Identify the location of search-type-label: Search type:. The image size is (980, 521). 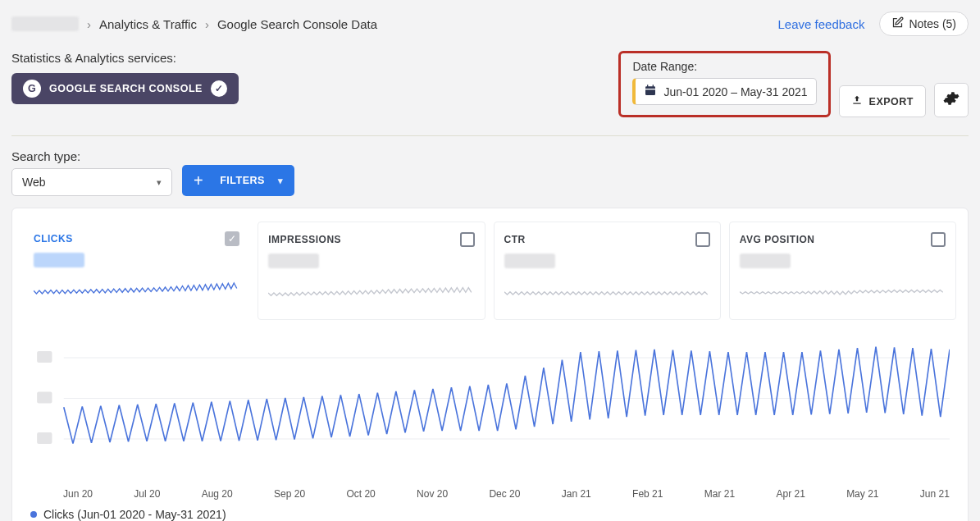
(92, 156).